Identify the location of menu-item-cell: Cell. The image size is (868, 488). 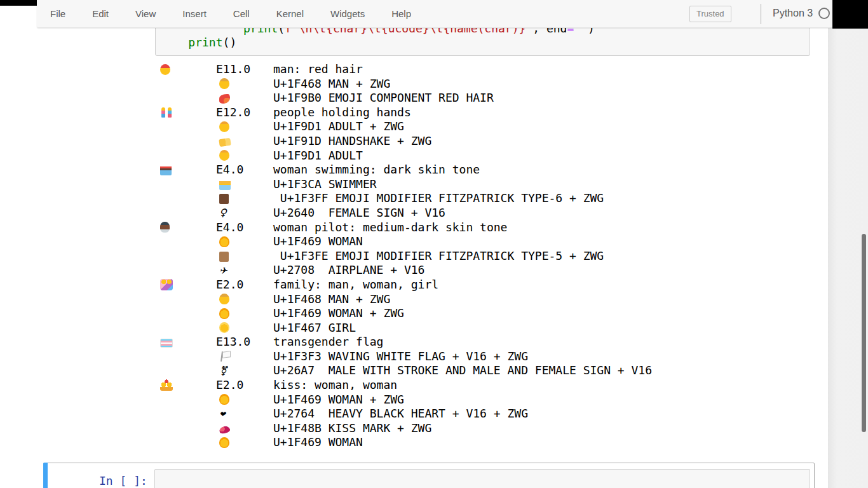
(241, 14).